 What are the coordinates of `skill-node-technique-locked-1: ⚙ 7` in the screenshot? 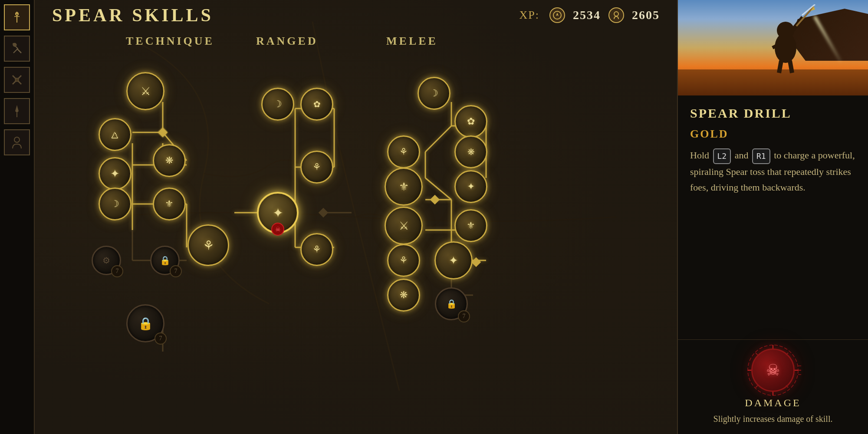 It's located at (106, 260).